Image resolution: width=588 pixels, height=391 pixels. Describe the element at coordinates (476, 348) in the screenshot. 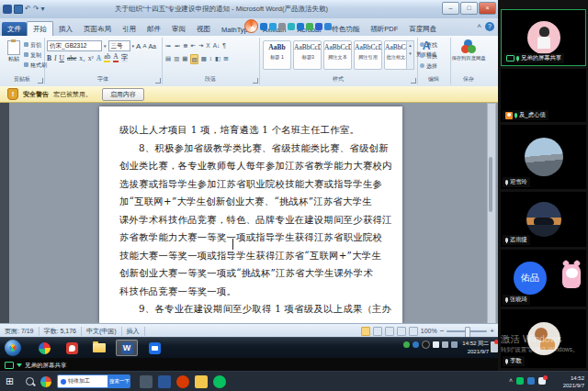

I see `win7-clock: 14:52 周二 2021/9/7` at that location.